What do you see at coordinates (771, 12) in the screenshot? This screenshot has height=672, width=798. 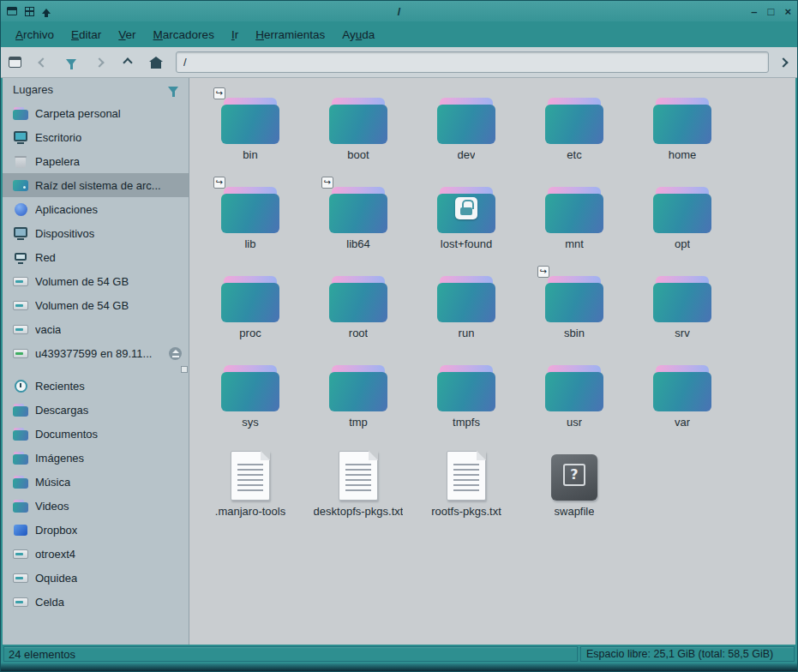 I see `maximize-button: □` at bounding box center [771, 12].